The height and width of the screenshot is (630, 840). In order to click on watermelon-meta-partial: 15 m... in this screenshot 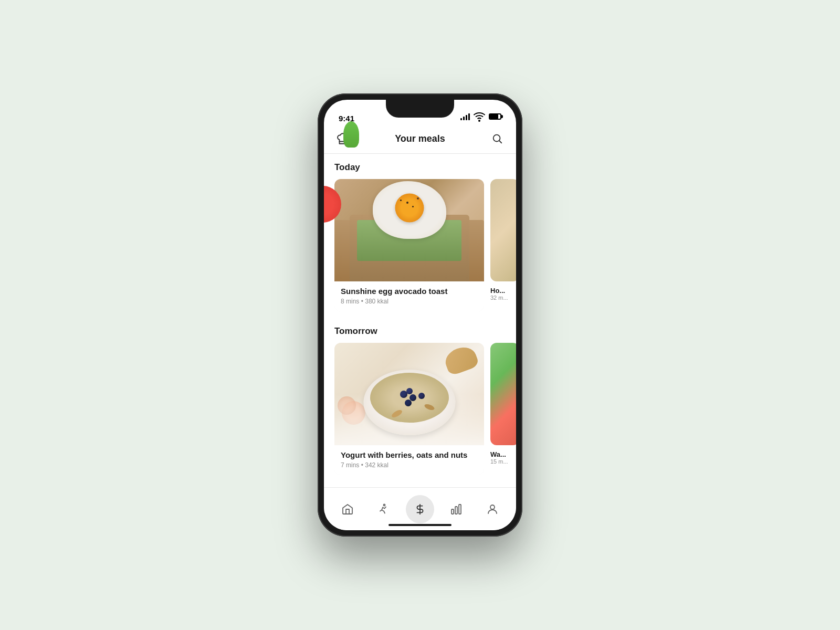, I will do `click(503, 461)`.